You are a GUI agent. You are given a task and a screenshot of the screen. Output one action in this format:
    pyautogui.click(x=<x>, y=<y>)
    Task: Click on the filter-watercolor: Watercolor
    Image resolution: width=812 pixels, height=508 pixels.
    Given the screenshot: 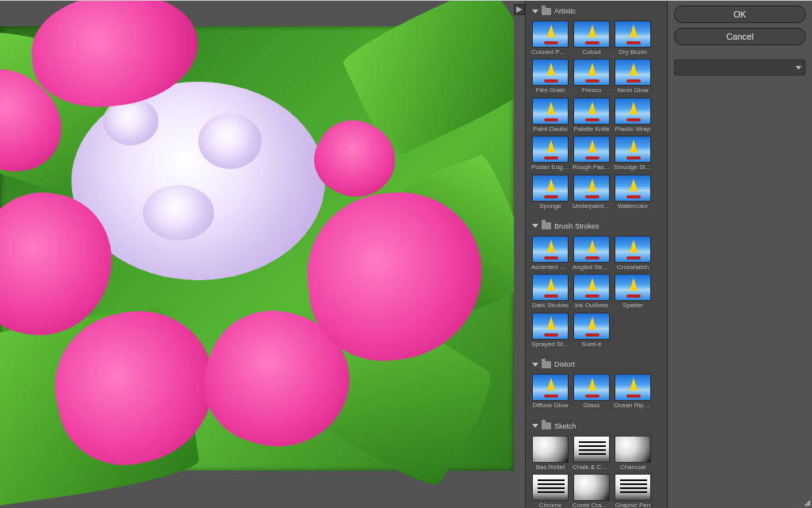 What is the action you would take?
    pyautogui.click(x=633, y=192)
    